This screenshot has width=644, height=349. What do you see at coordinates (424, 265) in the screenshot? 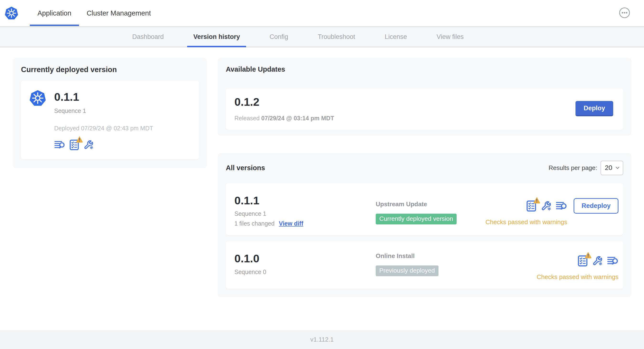
I see `version-row: 0.1.0 Sequence 0 Online Install Previous…` at bounding box center [424, 265].